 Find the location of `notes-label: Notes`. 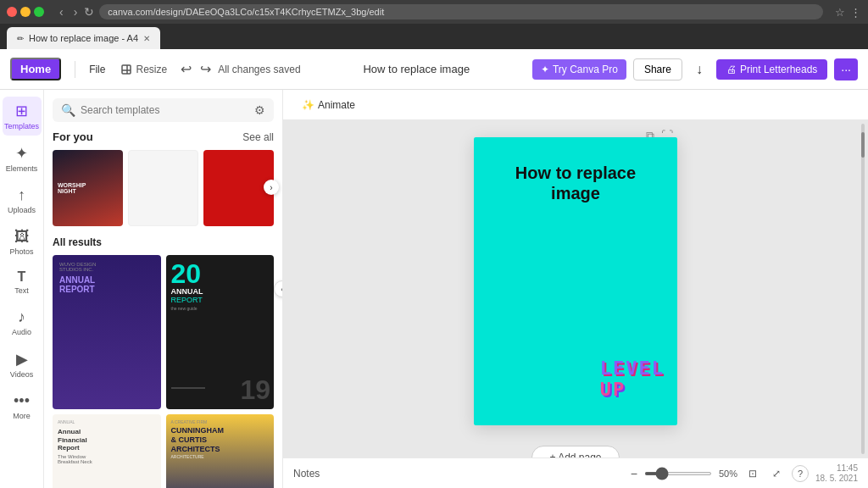

notes-label: Notes is located at coordinates (307, 474).